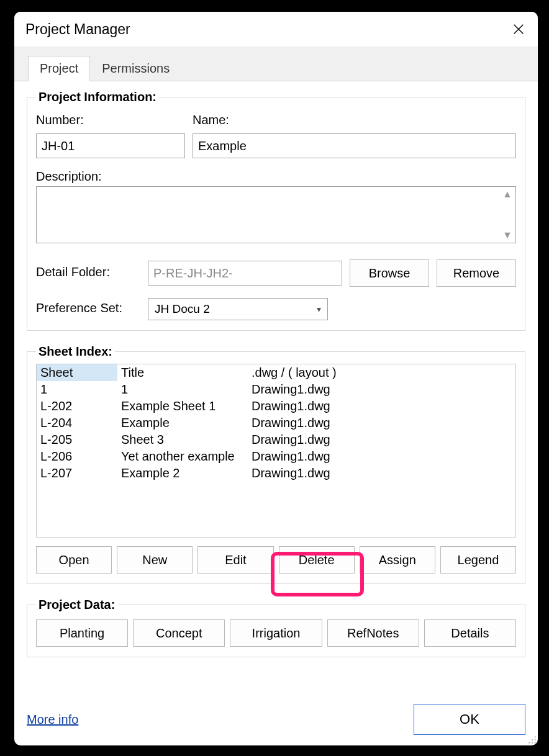 The image size is (549, 756). Describe the element at coordinates (183, 372) in the screenshot. I see `col-title: Title` at that location.